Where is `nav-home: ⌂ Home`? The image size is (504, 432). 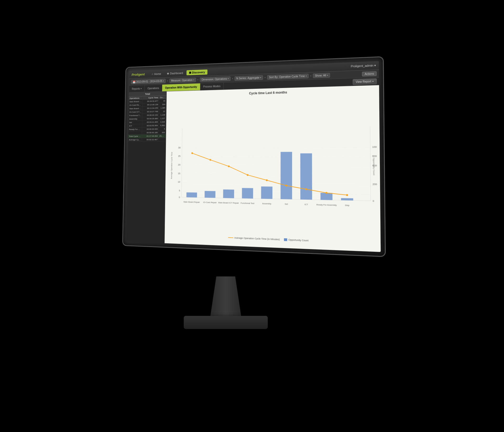
nav-home: ⌂ Home is located at coordinates (156, 74).